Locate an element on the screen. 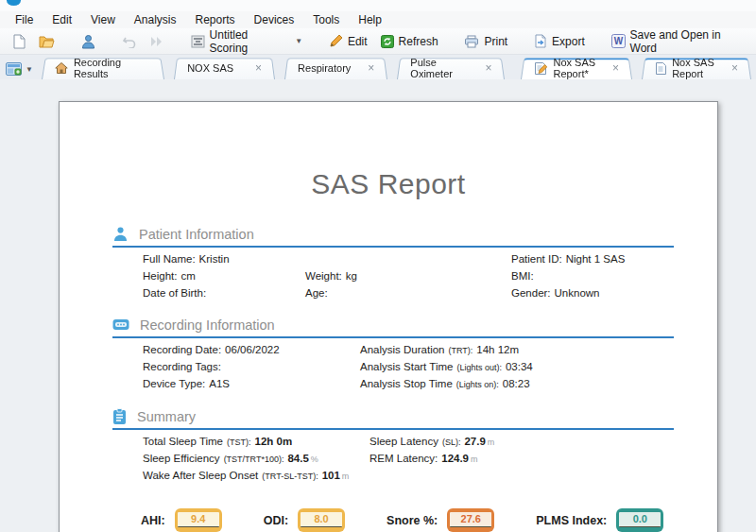 The height and width of the screenshot is (532, 756). metric-value: 9.4 is located at coordinates (198, 520).